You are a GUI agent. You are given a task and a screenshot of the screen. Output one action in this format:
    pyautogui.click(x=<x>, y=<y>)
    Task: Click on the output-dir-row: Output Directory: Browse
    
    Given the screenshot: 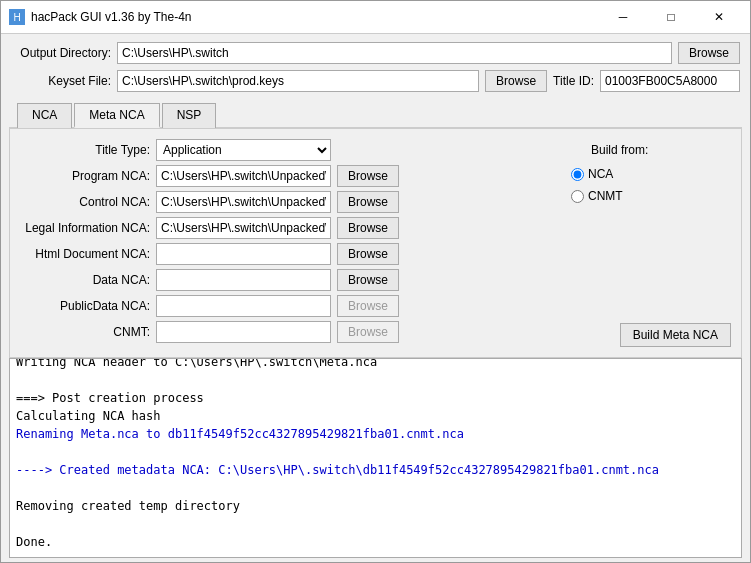 What is the action you would take?
    pyautogui.click(x=376, y=53)
    